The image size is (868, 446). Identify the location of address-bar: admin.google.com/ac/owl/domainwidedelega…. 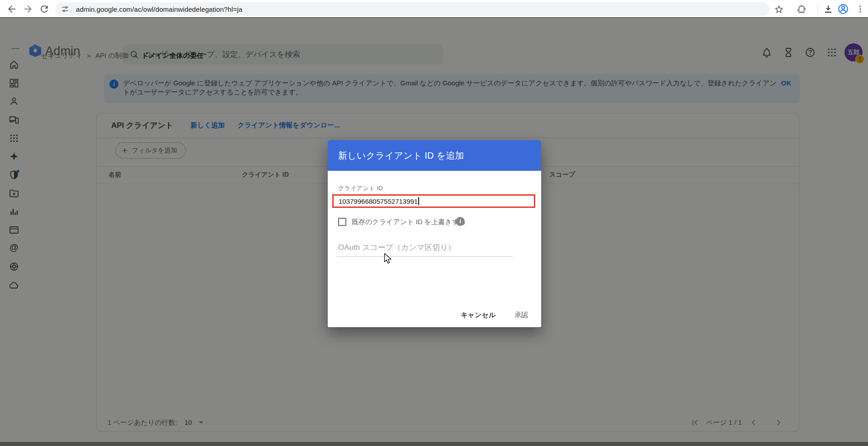
(412, 9).